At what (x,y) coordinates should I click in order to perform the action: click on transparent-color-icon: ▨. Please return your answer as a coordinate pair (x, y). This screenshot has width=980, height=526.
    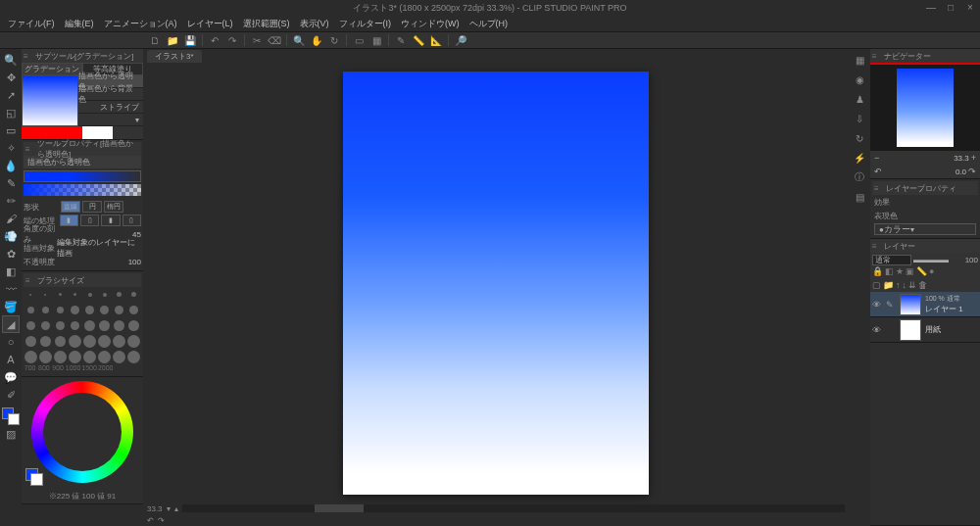
    Looking at the image, I should click on (11, 434).